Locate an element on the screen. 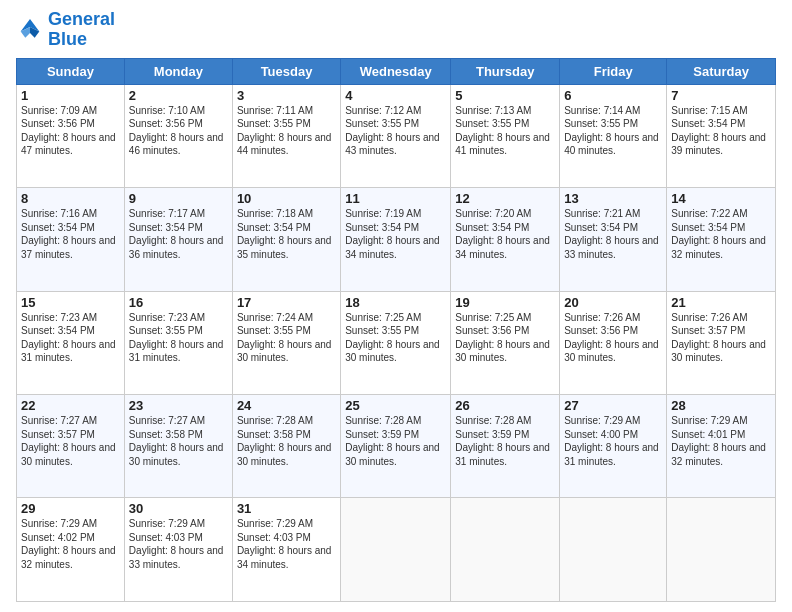  logo-blue: Blue is located at coordinates (68, 39).